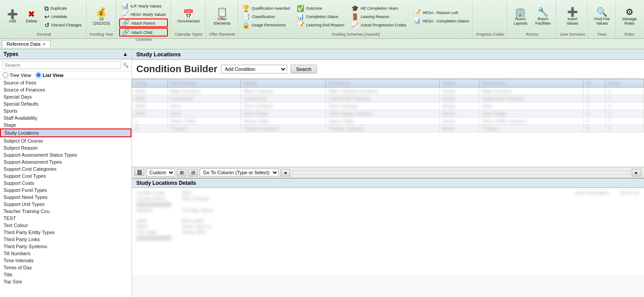 The width and height of the screenshot is (644, 297). I want to click on sidebar-item: Top Size, so click(66, 282).